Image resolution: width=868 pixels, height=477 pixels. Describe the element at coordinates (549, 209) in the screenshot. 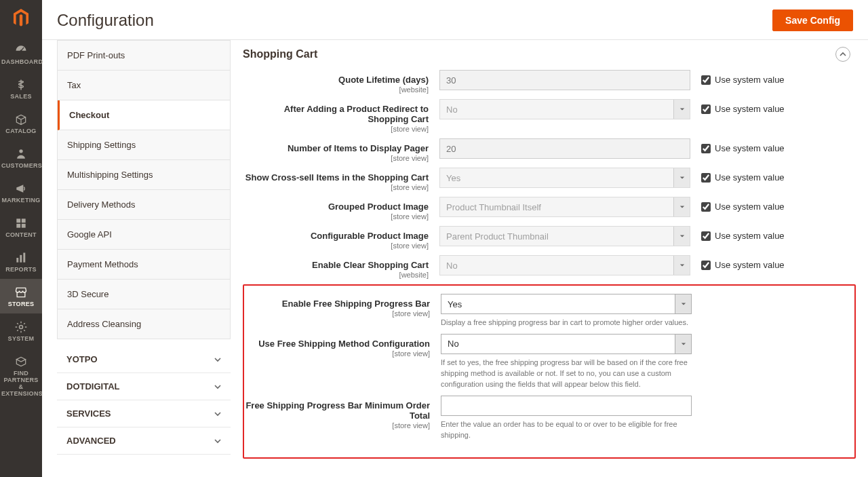

I see `field-grouped-image: Grouped Product Image [store view] Produ…` at that location.